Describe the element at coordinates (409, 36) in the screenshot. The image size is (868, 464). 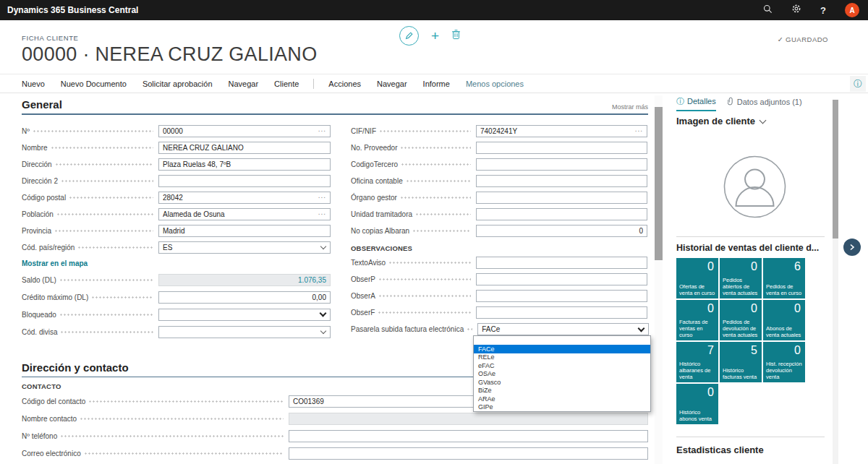
I see `edit-pencil-icon` at that location.